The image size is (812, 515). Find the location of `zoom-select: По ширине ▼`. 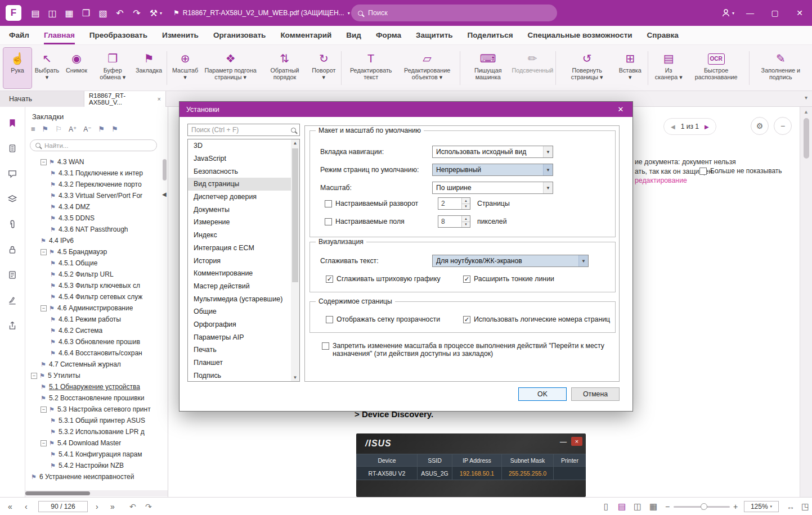

zoom-select: По ширине ▼ is located at coordinates (493, 188).